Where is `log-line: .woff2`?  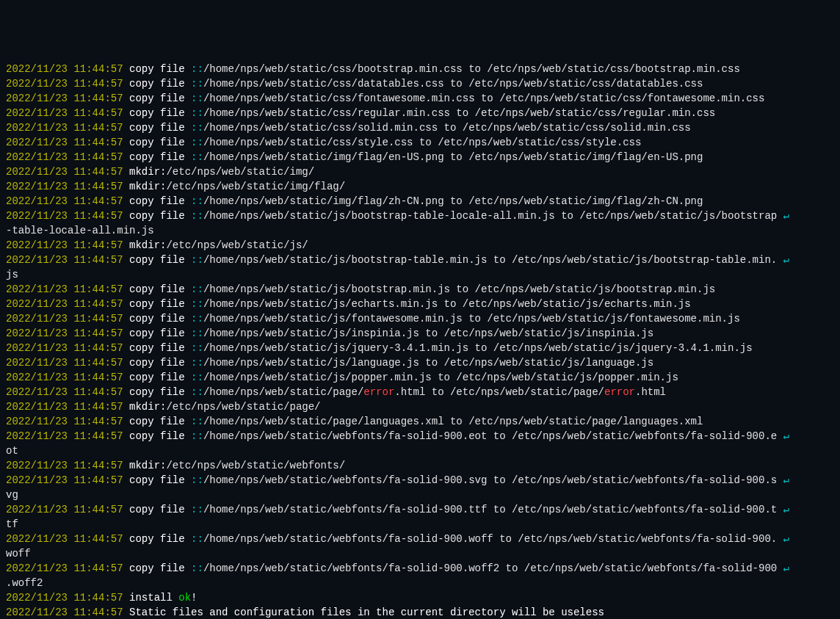
log-line: .woff2 is located at coordinates (420, 583).